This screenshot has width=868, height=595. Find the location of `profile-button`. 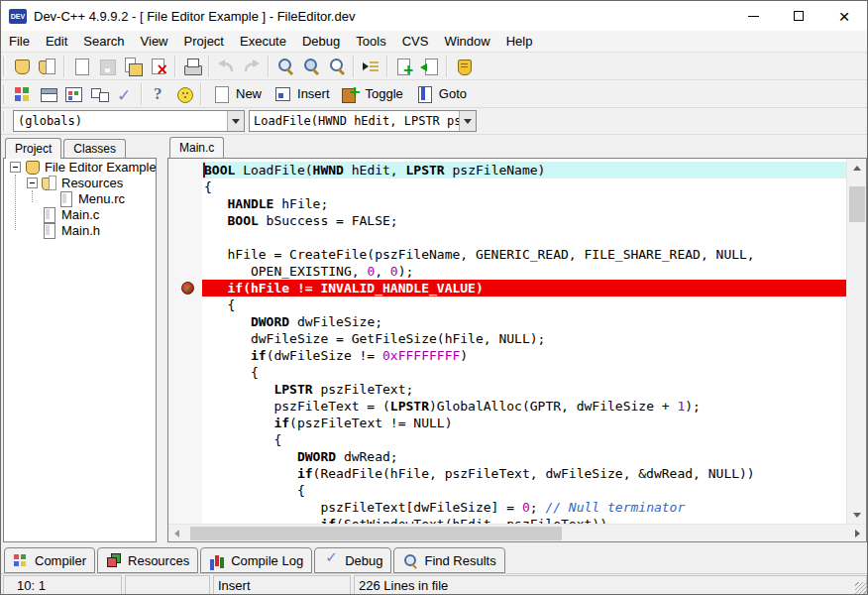

profile-button is located at coordinates (464, 66).